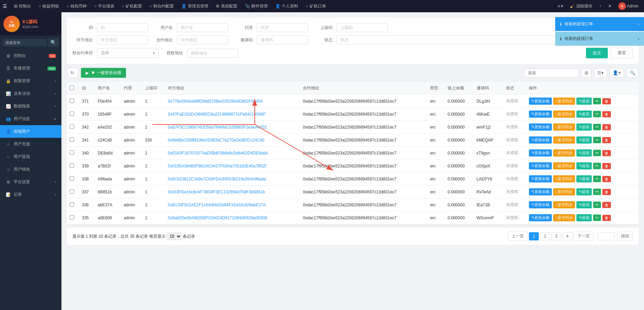 The height and width of the screenshot is (310, 644). Describe the element at coordinates (218, 218) in the screenshot. I see `peer-addr-link: 0x6abD5e06A8bD06F02b624D8171D69d5929a0E8…` at that location.